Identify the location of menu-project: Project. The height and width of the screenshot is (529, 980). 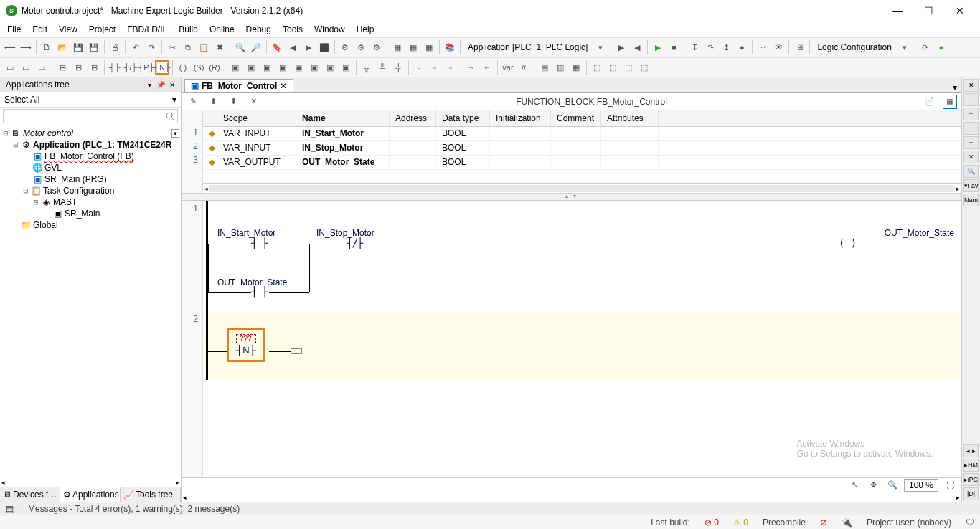
(102, 29).